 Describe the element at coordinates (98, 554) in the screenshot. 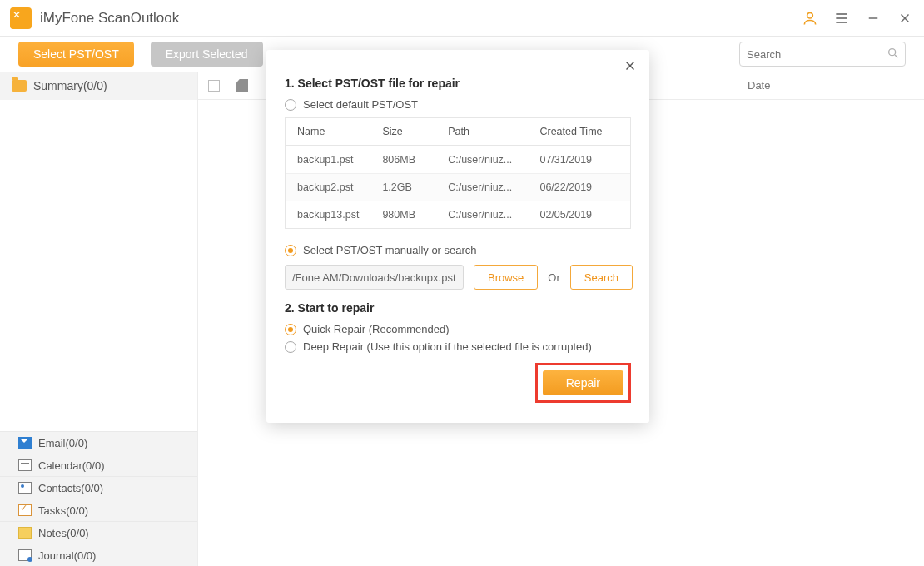

I see `sidebar-item-journal: Journal(0/0)` at that location.